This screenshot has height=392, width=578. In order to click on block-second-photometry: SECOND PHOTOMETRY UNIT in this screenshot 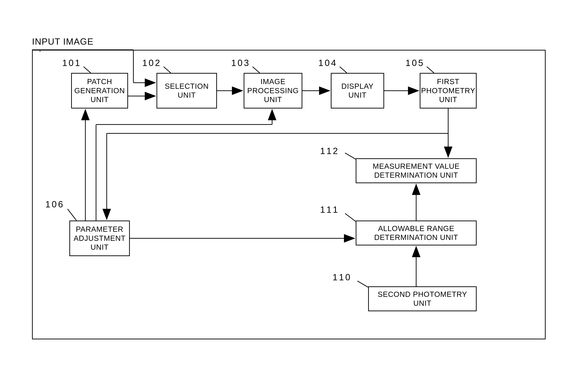, I will do `click(422, 299)`.